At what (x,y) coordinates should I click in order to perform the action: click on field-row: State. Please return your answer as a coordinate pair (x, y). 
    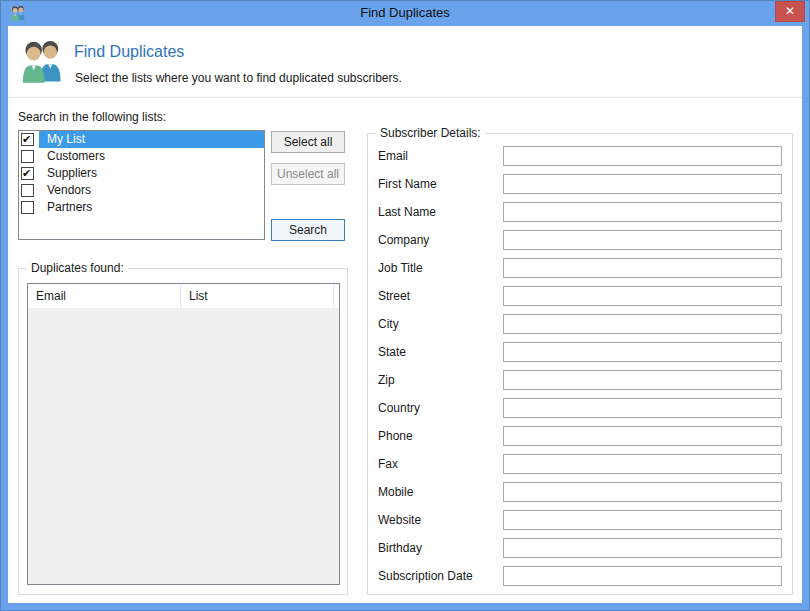
    Looking at the image, I should click on (580, 352).